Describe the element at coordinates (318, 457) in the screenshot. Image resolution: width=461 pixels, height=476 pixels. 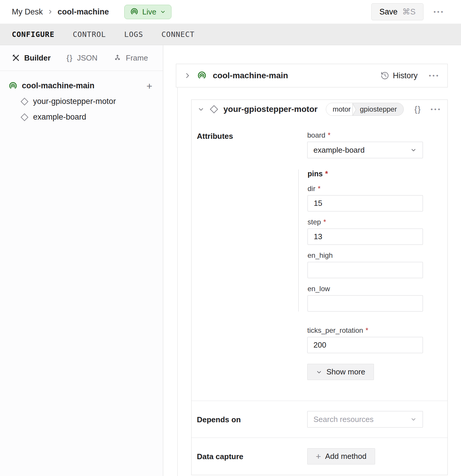
I see `plus-icon: +` at that location.